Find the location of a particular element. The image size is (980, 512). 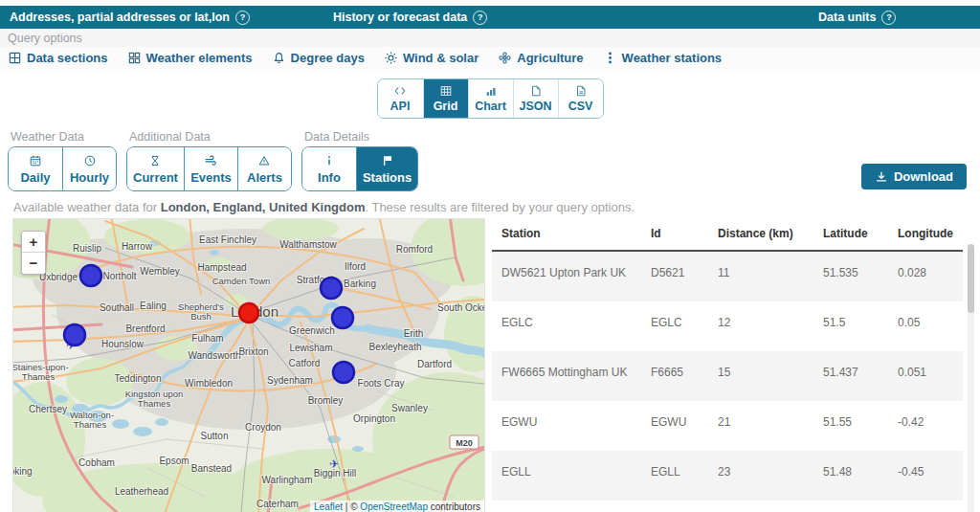

attribution-suffix: contributors is located at coordinates (454, 507).